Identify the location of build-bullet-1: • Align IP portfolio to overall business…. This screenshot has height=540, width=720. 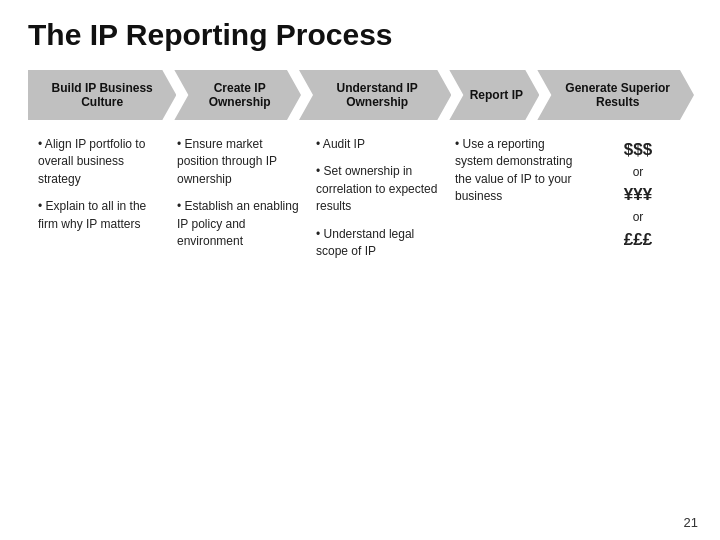
(100, 162).